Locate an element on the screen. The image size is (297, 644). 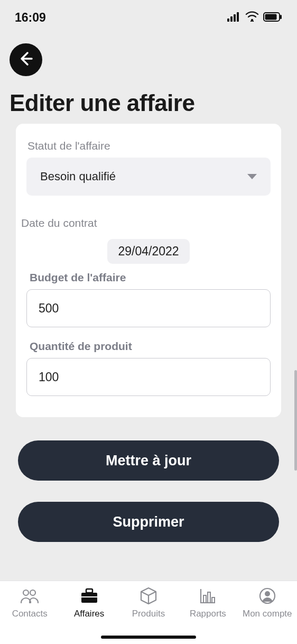
budget-label: Budget de l'affaire is located at coordinates (150, 278).